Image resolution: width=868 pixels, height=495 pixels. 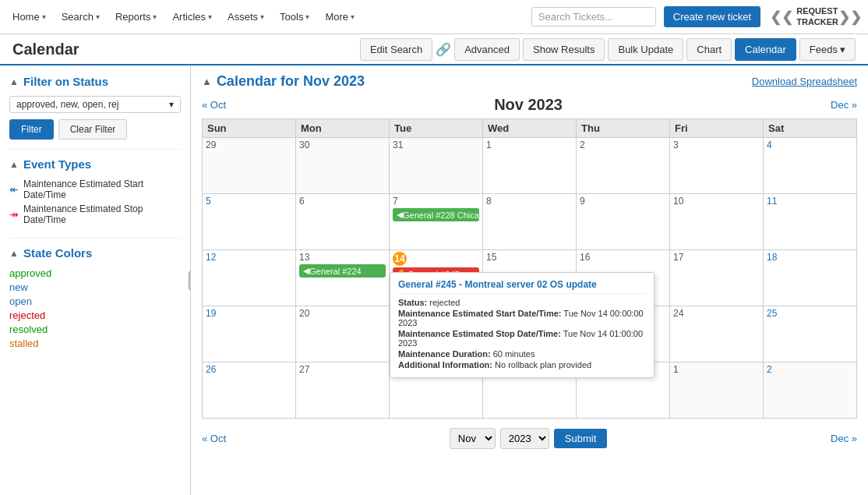 What do you see at coordinates (810, 278) in the screenshot?
I see `day-nov-18: 18` at bounding box center [810, 278].